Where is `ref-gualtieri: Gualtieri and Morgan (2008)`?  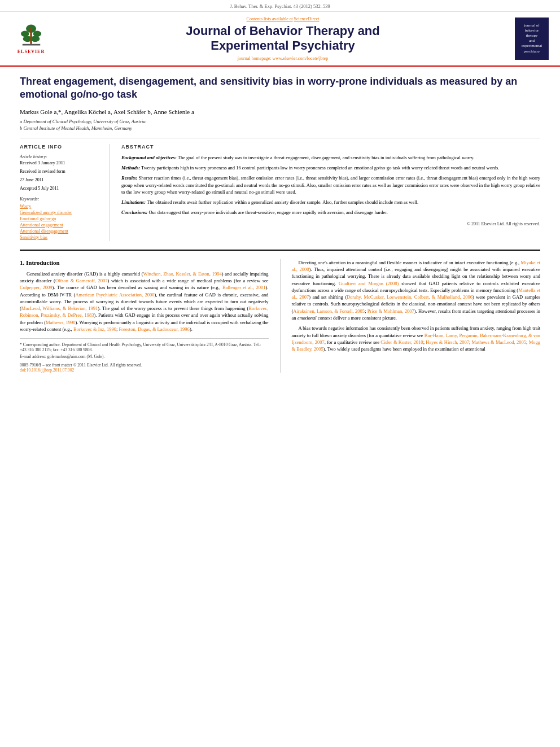 ref-gualtieri: Gualtieri and Morgan (2008) is located at coordinates (369, 283).